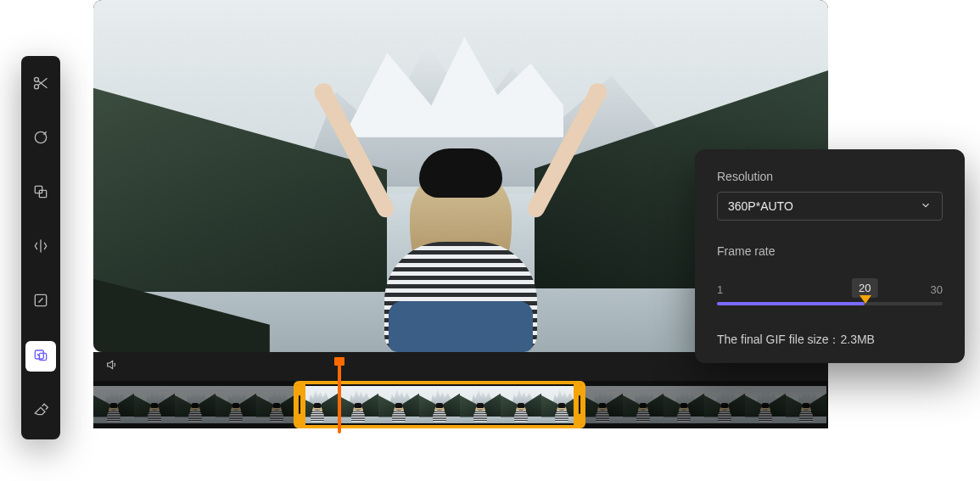 This screenshot has height=481, width=980. I want to click on frame-rate-max: 30, so click(937, 290).